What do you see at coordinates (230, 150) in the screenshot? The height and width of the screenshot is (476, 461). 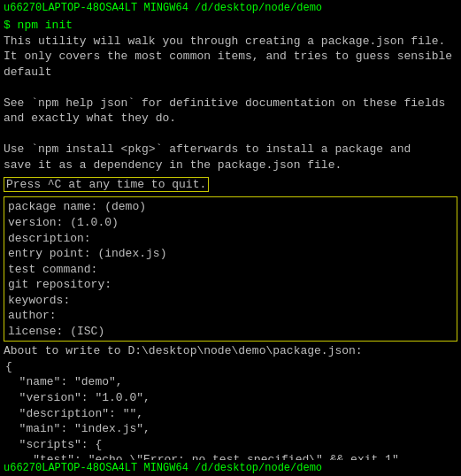 I see `intro-line-7: Use `npm install <pkg>` afterwards to in…` at bounding box center [230, 150].